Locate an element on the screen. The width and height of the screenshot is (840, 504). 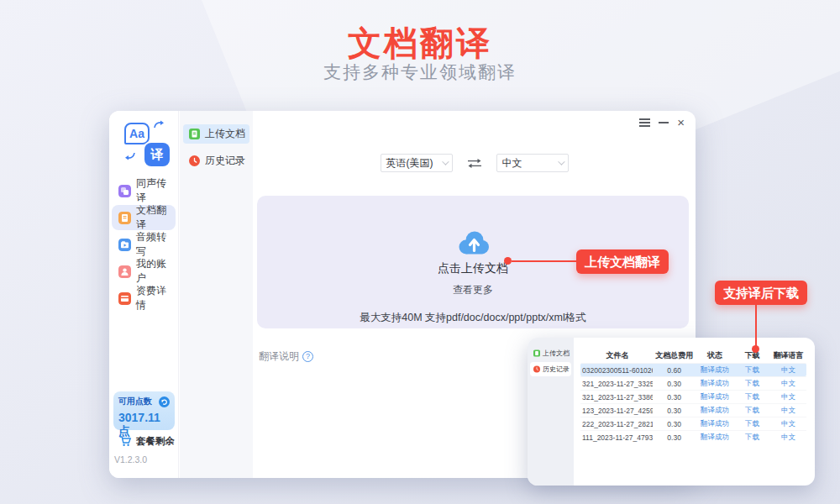
mini-tab-label: 上传文档 is located at coordinates (556, 353).